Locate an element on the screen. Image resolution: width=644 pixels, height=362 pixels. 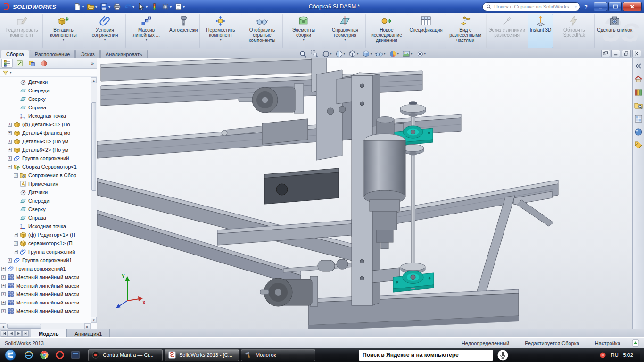
expand-minus-icon: − is located at coordinates (9, 167).